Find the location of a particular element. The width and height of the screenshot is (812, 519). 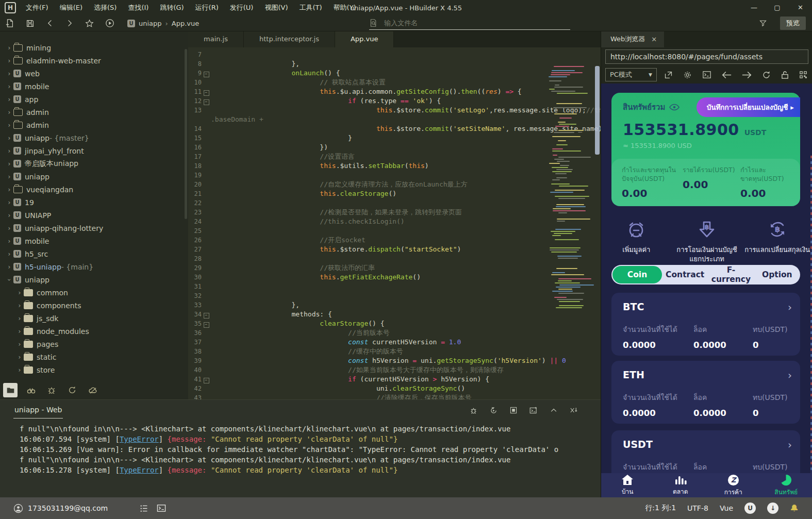

tree-item: ›mining is located at coordinates (94, 47).